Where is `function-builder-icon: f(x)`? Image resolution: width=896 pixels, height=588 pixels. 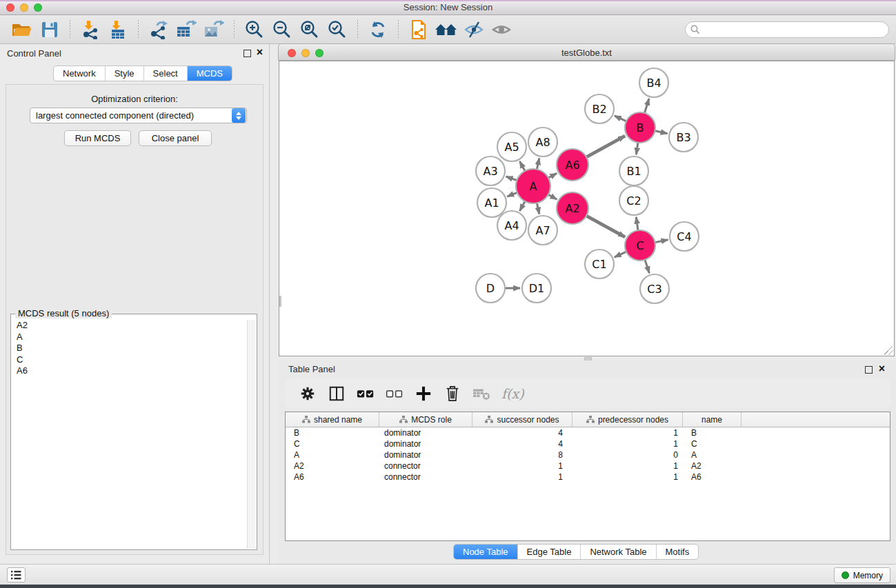
function-builder-icon: f(x) is located at coordinates (513, 394).